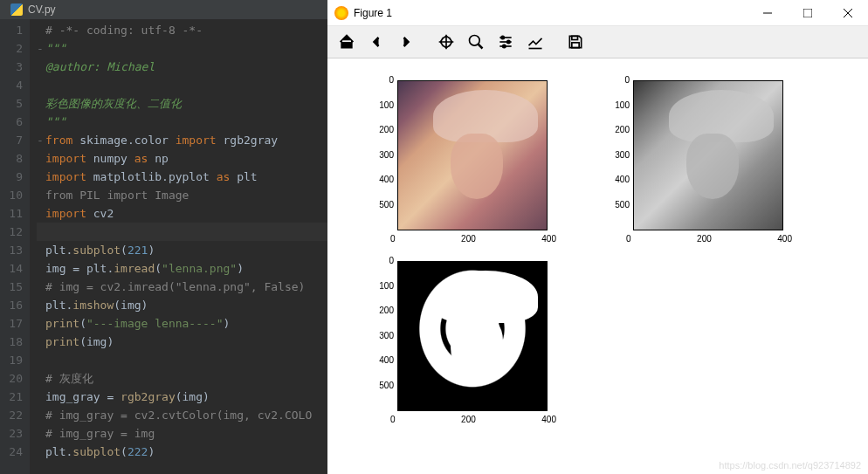 The image size is (868, 474). I want to click on subplot-222-gray: 0100200300400500 0200400, so click(708, 155).